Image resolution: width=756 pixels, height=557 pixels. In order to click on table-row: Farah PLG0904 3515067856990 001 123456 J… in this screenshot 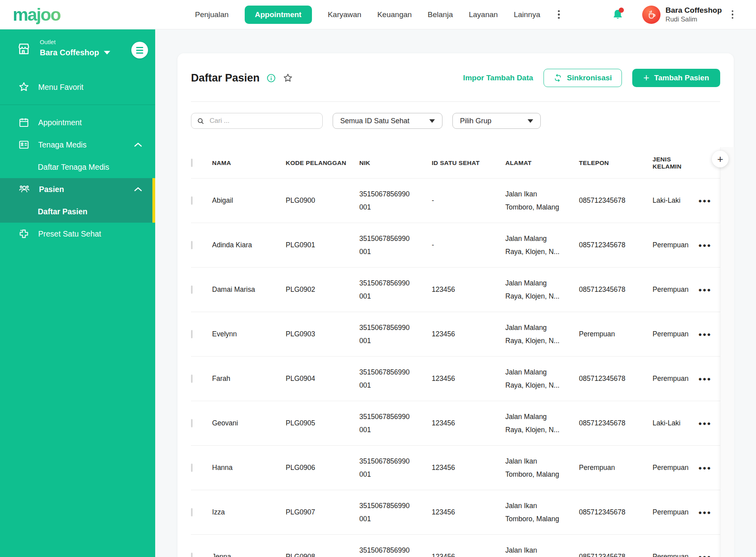, I will do `click(456, 379)`.